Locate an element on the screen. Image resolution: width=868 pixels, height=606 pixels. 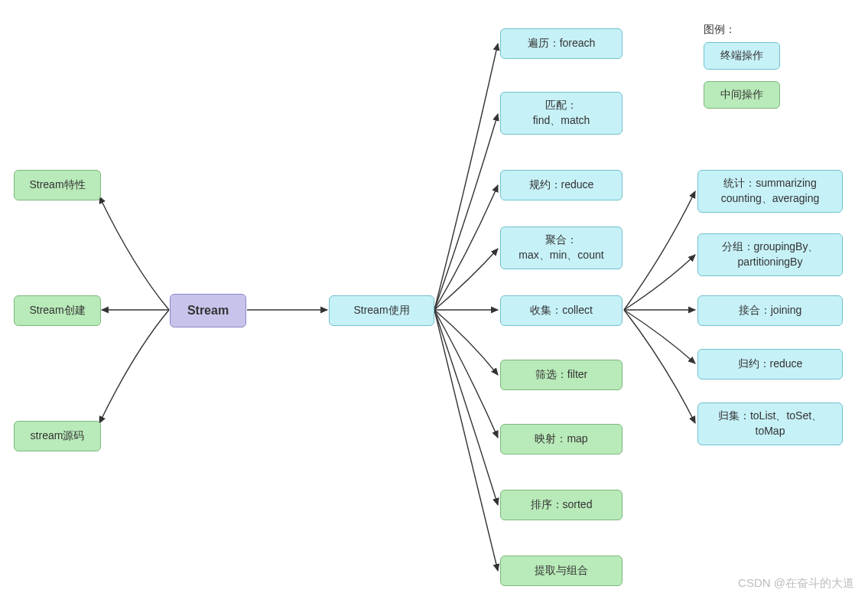
node-reduce2: 归约：reduce is located at coordinates (770, 364).